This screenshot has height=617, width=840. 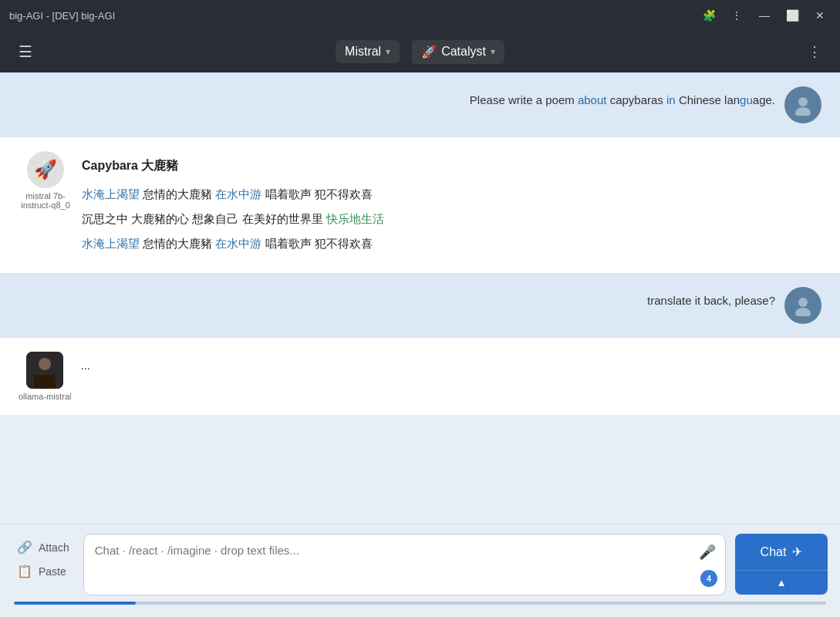 I want to click on attach-icon: 🔗, so click(x=25, y=548).